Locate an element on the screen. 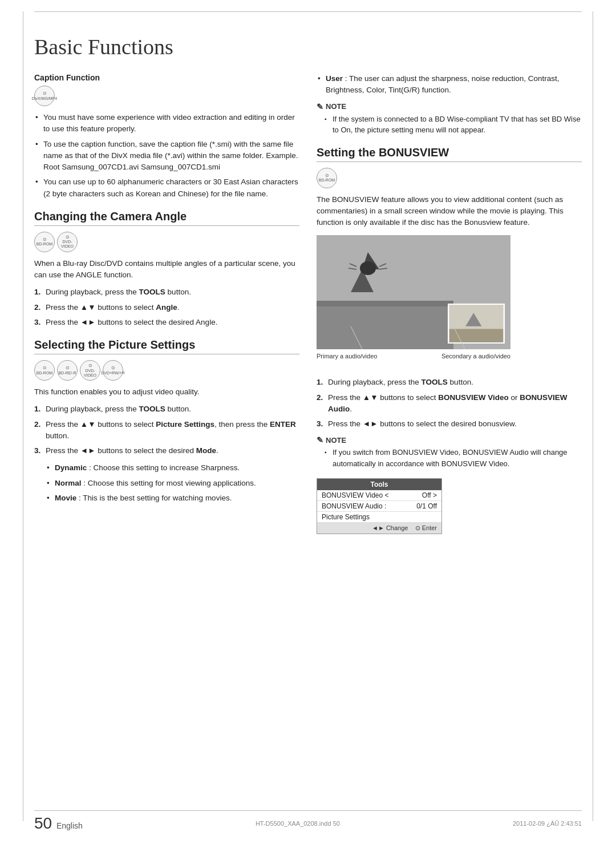 The height and width of the screenshot is (844, 616). picture-settings-keyword: Picture Settings is located at coordinates (185, 425).